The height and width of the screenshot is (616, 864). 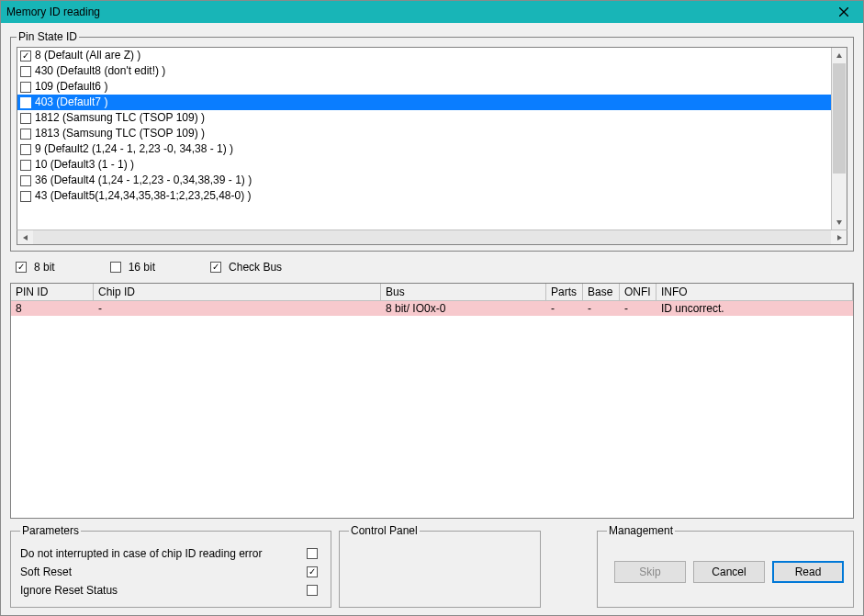 What do you see at coordinates (432, 566) in the screenshot?
I see `bottom-panel: Parameters Do not interrupted in case of…` at bounding box center [432, 566].